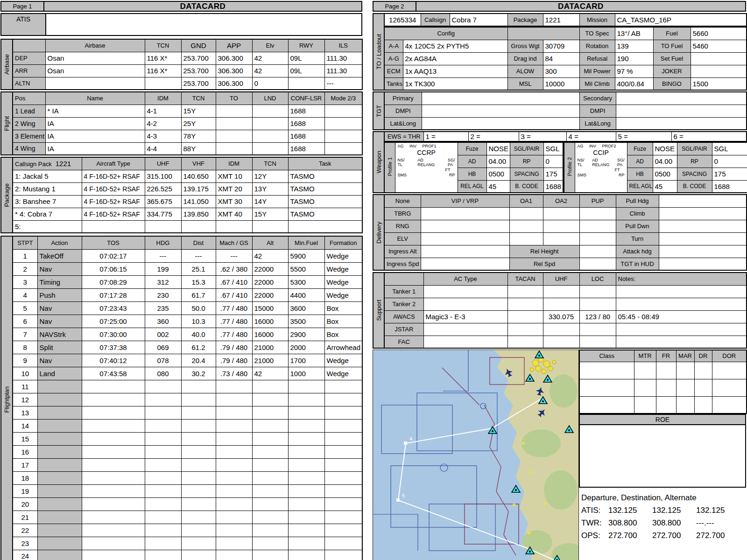 This screenshot has width=747, height=560. I want to click on cell-mar, so click(685, 387).